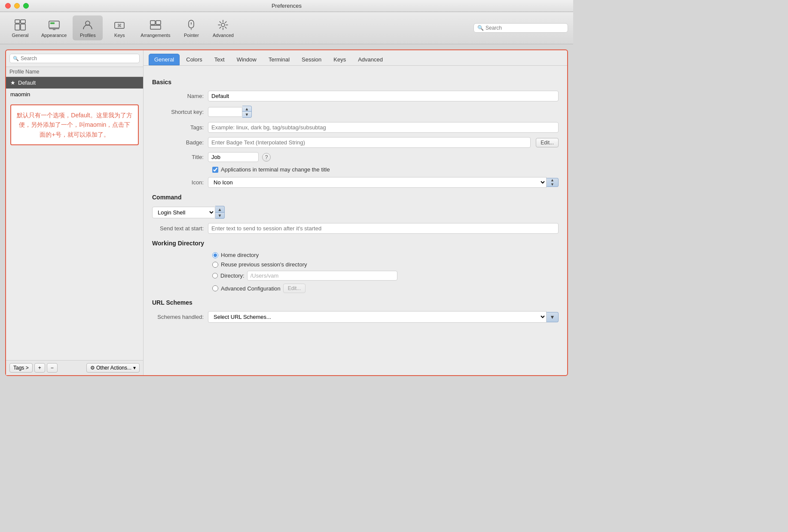 This screenshot has width=788, height=532. What do you see at coordinates (275, 169) in the screenshot?
I see `apps-change-title-label: Applications in terminal may change the …` at bounding box center [275, 169].